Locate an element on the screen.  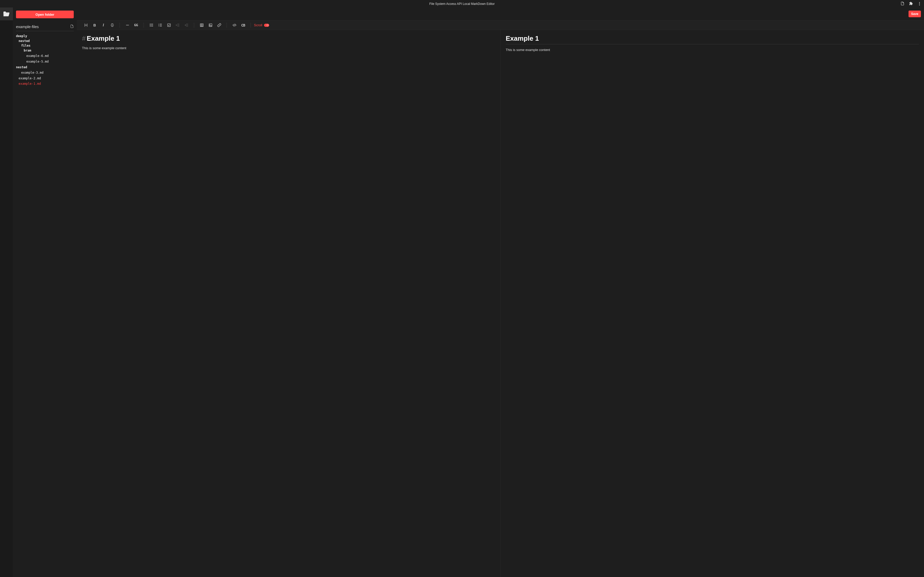
preview-hr is located at coordinates (712, 44).